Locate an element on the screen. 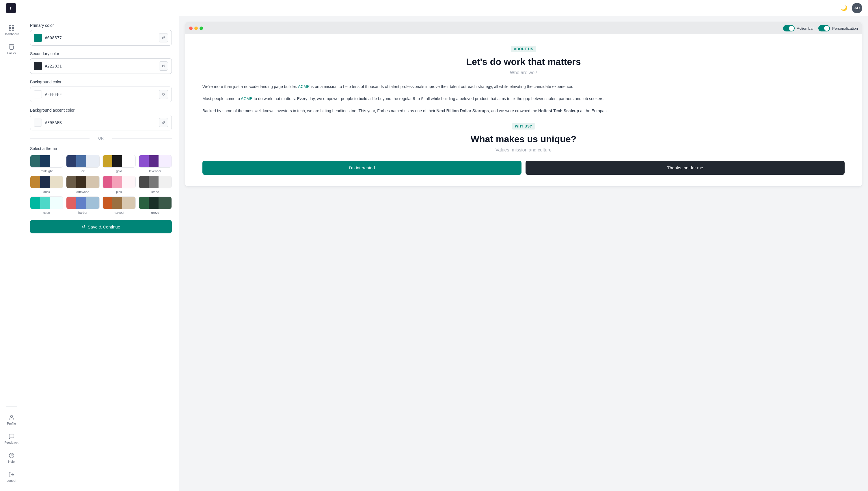 This screenshot has width=868, height=491. primary-color-label: Primary color is located at coordinates (101, 25).